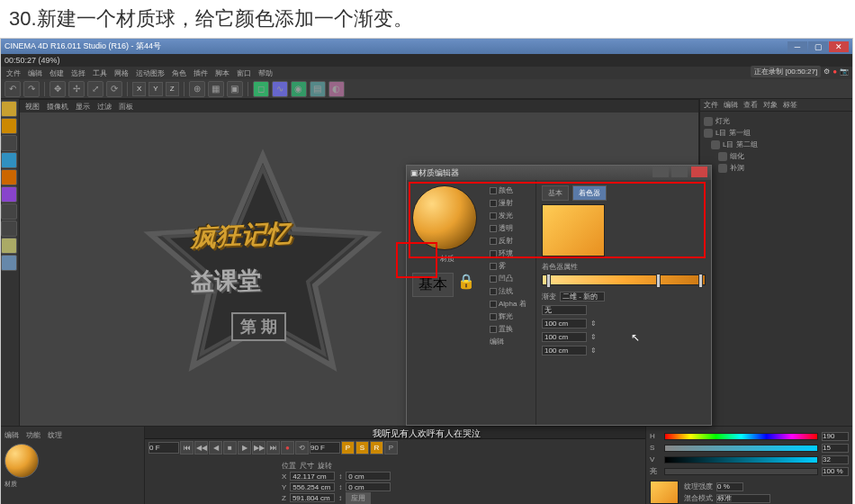 This screenshot has height=504, width=855. What do you see at coordinates (312, 476) in the screenshot?
I see `coord-x` at bounding box center [312, 476].